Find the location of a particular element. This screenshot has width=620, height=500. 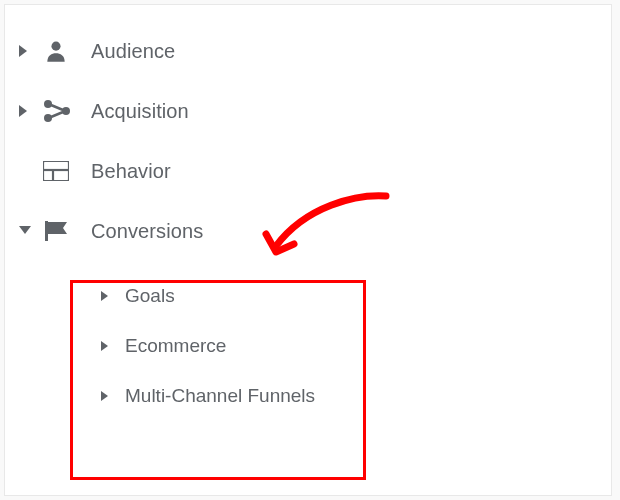

subnav-label-multi-channel-funnels: Multi-Channel Funnels is located at coordinates (220, 396).